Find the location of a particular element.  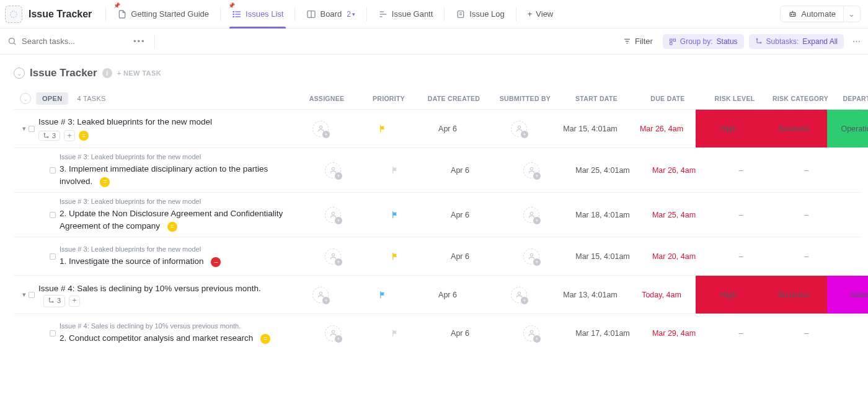

col-start-date: START DATE is located at coordinates (596, 99).